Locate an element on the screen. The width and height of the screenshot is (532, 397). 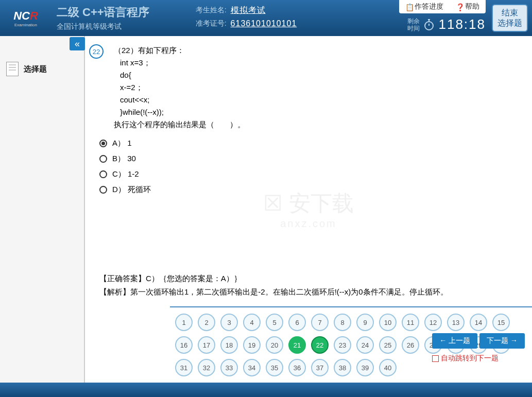
question-prefix: （22）有如下程序： is located at coordinates (317, 50).